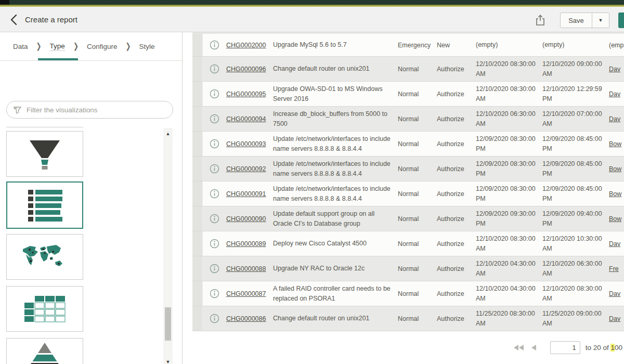 This screenshot has height=364, width=624. Describe the element at coordinates (576, 318) in the screenshot. I see `record-end-date: 11/25/2020 09:00:00 AM` at that location.